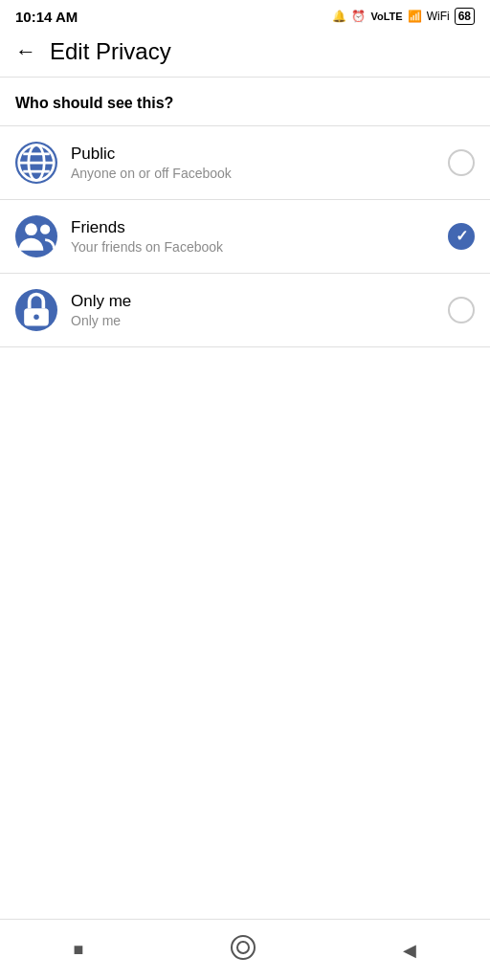 The height and width of the screenshot is (980, 490). Describe the element at coordinates (245, 949) in the screenshot. I see `bottom-nav: ■ ◀` at that location.